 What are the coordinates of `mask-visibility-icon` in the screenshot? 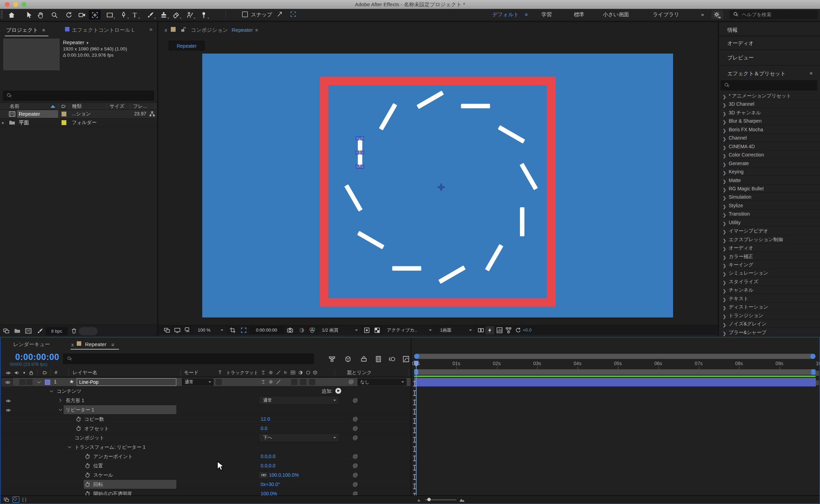 It's located at (188, 330).